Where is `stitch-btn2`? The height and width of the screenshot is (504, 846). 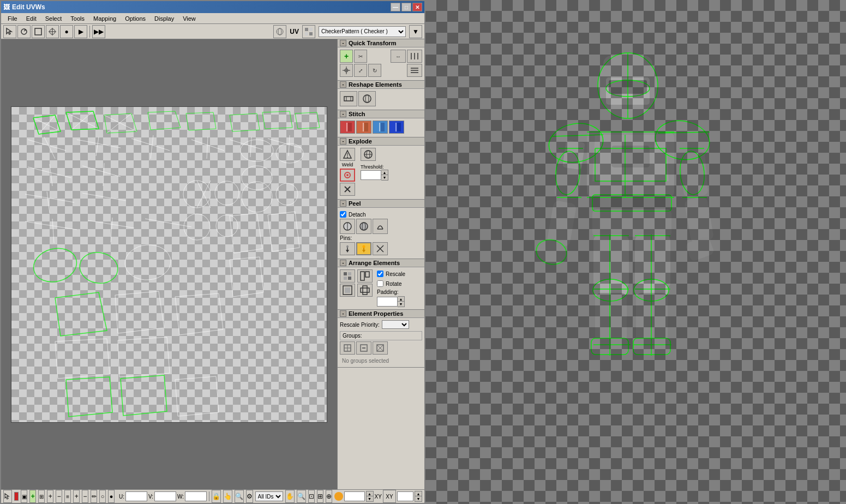 stitch-btn2 is located at coordinates (364, 127).